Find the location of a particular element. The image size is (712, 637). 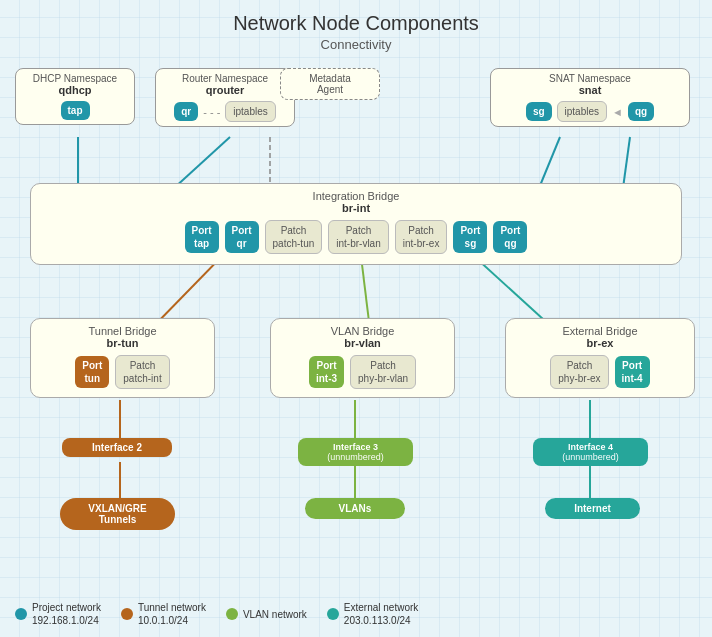

external-network-text: External network203.0.113.0/24 is located at coordinates (381, 614).